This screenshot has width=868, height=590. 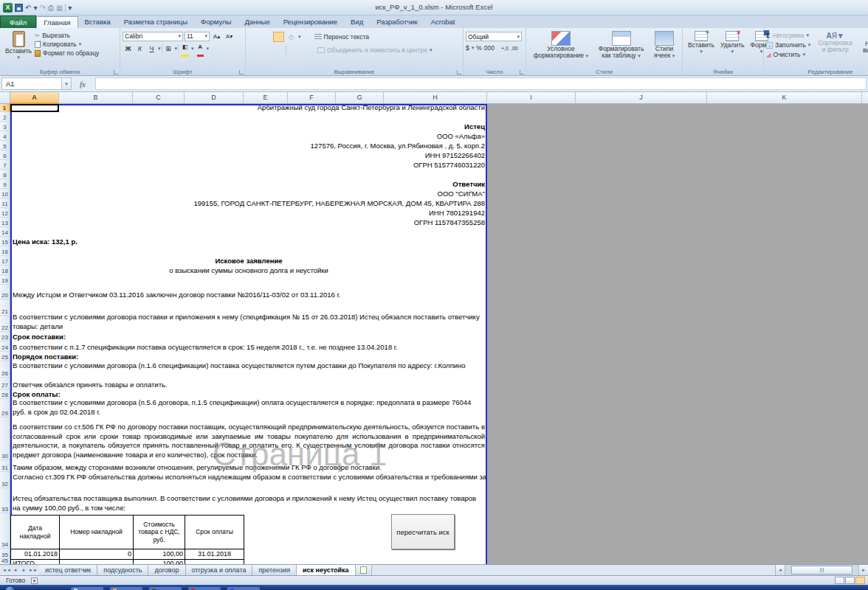 What do you see at coordinates (5, 261) in the screenshot?
I see `row-header-17: 17` at bounding box center [5, 261].